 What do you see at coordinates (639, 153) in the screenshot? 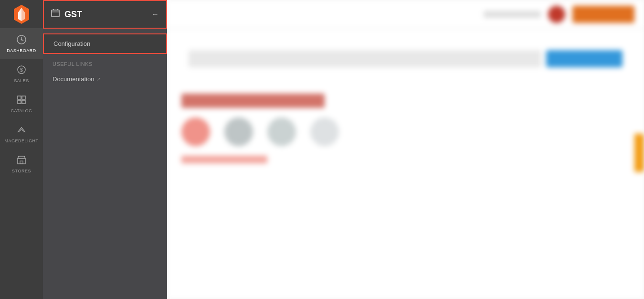
I see `yellow-side-btn-blurred` at bounding box center [639, 153].